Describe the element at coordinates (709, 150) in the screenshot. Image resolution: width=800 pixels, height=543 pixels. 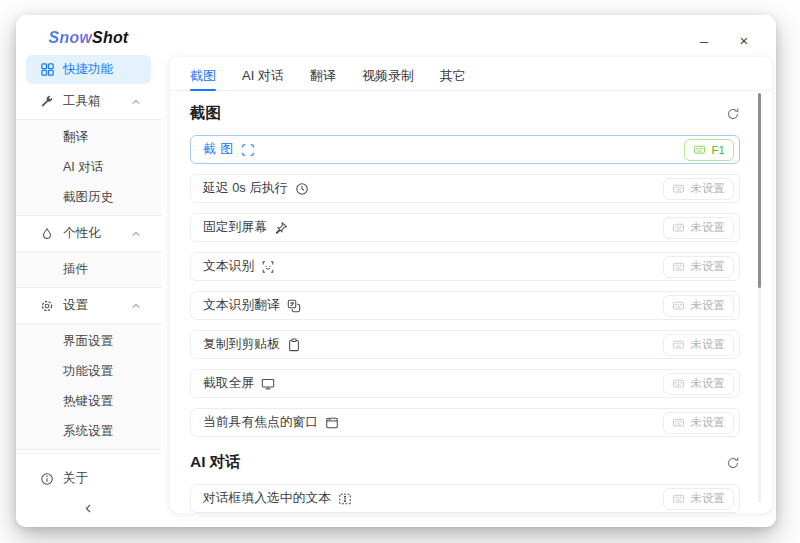
I see `hotkey-badge: F1` at that location.